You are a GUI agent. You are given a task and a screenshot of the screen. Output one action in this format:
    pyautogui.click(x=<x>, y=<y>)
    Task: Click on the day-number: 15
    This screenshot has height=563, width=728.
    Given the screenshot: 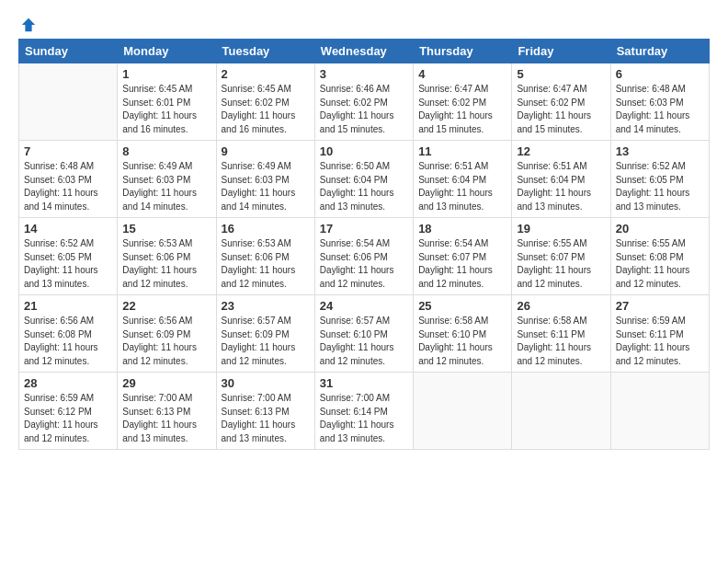 What is the action you would take?
    pyautogui.click(x=166, y=228)
    